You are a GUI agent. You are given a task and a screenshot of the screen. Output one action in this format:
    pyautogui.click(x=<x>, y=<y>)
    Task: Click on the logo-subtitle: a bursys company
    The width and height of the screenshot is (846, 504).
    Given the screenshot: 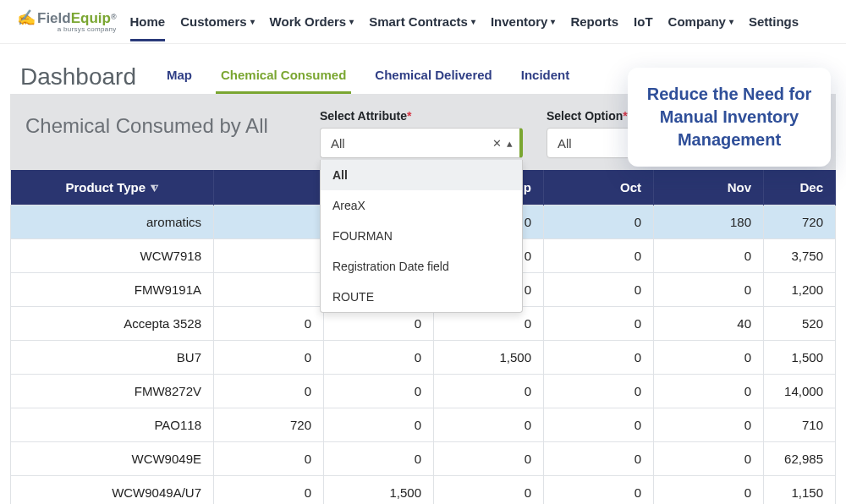 What is the action you would take?
    pyautogui.click(x=87, y=30)
    